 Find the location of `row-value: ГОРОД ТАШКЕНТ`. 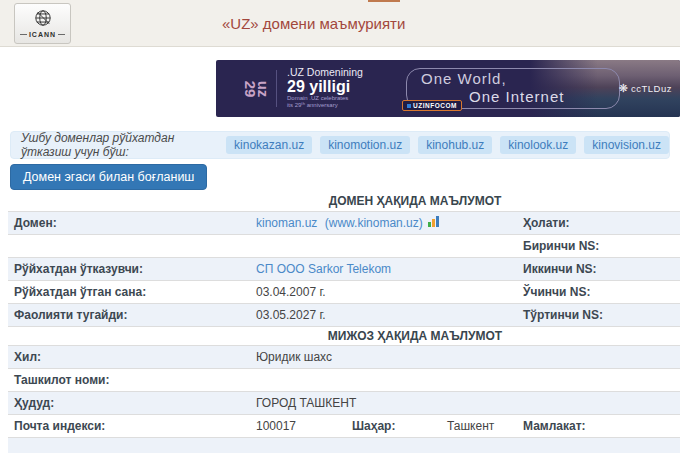

row-value: ГОРОД ТАШКЕНТ is located at coordinates (464, 402).